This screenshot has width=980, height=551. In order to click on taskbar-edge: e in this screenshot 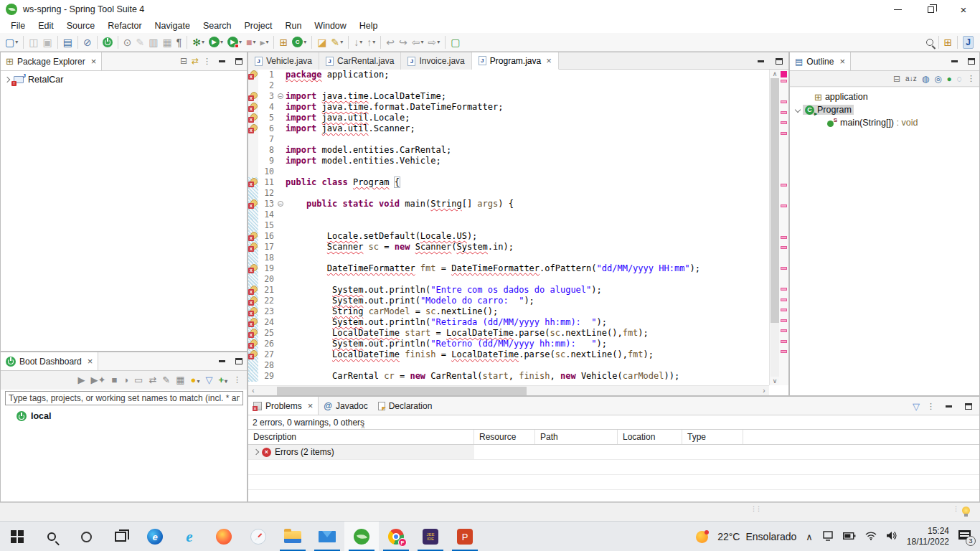, I will do `click(155, 537)`.